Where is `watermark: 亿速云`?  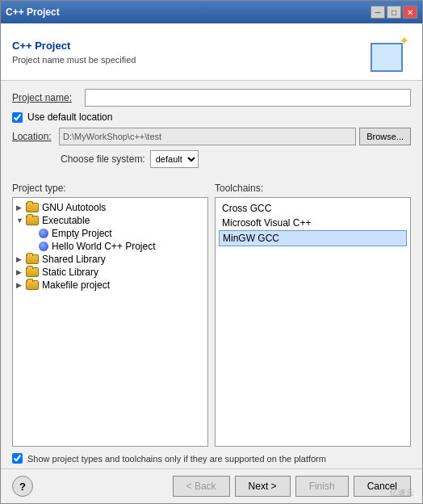 watermark: 亿速云 is located at coordinates (402, 493).